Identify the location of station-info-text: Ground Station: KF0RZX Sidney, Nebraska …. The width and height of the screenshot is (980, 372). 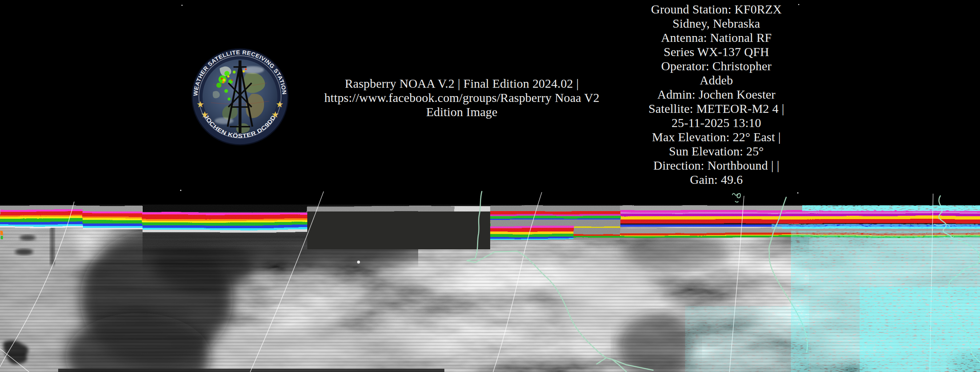
(716, 94).